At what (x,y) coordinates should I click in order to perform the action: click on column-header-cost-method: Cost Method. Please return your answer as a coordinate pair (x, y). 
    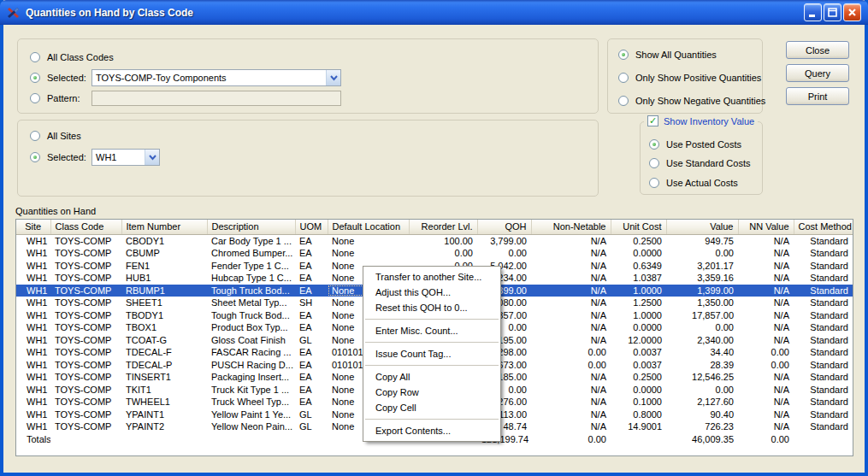
    Looking at the image, I should click on (823, 227).